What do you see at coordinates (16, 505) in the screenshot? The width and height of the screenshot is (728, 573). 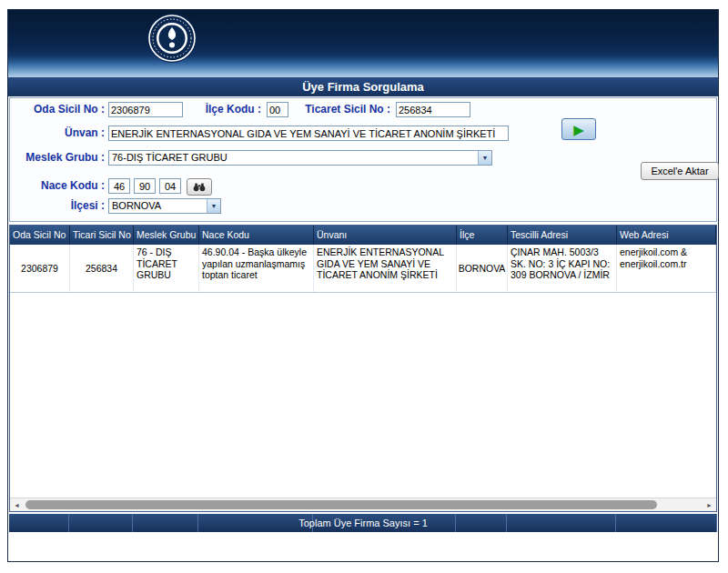 I see `scroll-left-icon: ◄` at bounding box center [16, 505].